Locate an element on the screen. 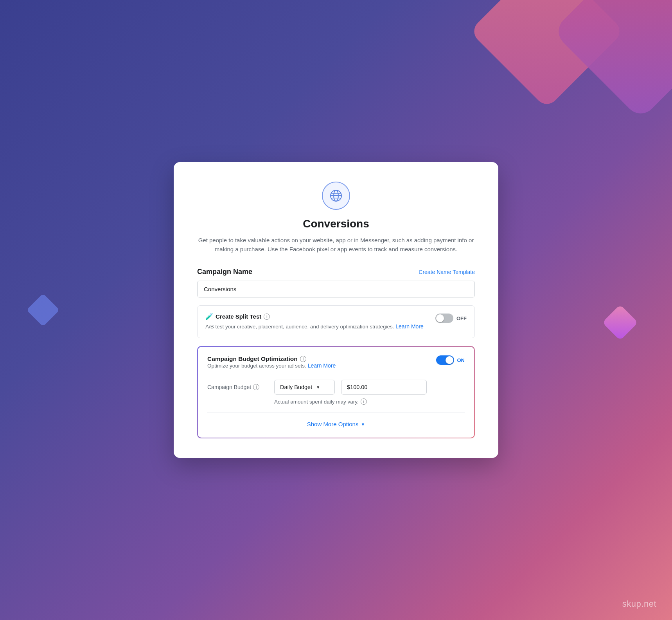 The width and height of the screenshot is (672, 620). split-test-box: 🧪 Create Split Test i A/B test your crea… is located at coordinates (336, 322).